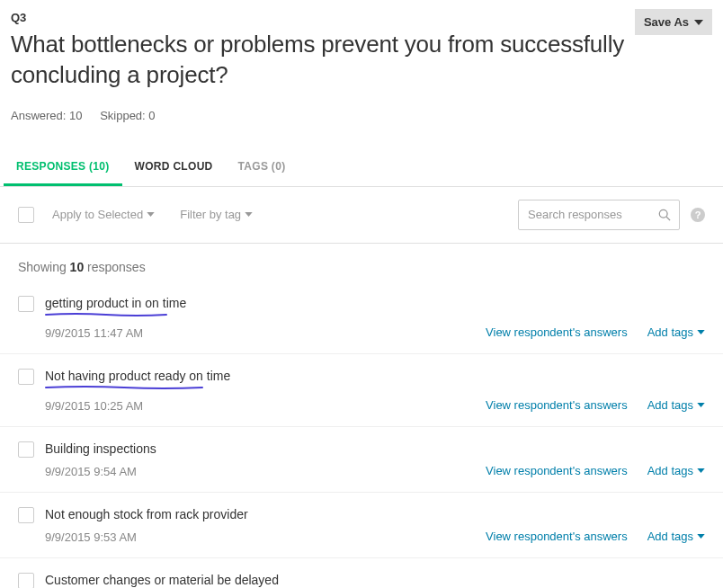 This screenshot has width=723, height=588. Describe the element at coordinates (362, 18) in the screenshot. I see `question-number: Q3` at that location.